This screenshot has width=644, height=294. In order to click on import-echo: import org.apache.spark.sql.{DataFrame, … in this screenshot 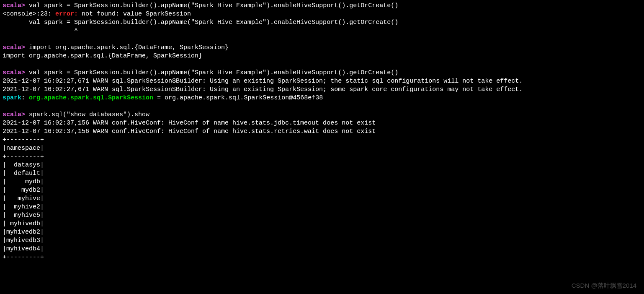, I will do `click(102, 56)`.